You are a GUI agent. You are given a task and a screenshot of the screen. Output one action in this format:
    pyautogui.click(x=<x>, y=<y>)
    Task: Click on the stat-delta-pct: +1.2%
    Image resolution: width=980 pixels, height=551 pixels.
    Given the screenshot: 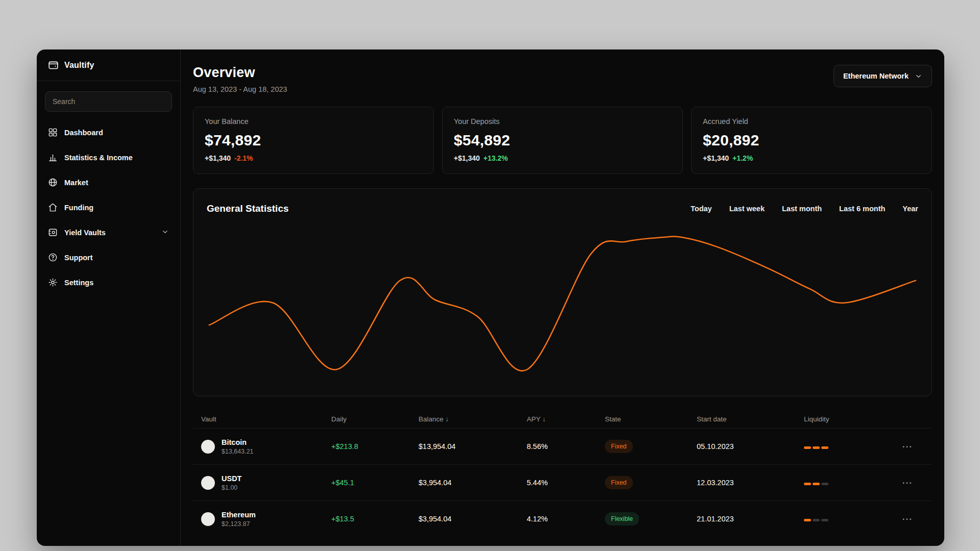 What is the action you would take?
    pyautogui.click(x=743, y=158)
    